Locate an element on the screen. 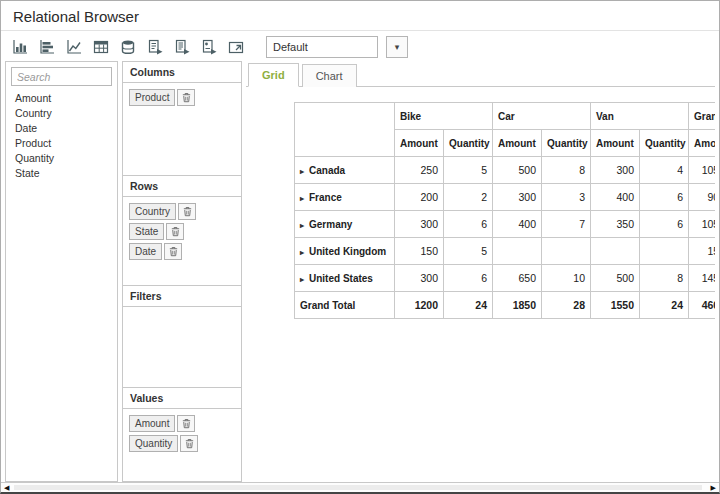 This screenshot has width=720, height=494. pivot-cell: 1050 is located at coordinates (702, 224).